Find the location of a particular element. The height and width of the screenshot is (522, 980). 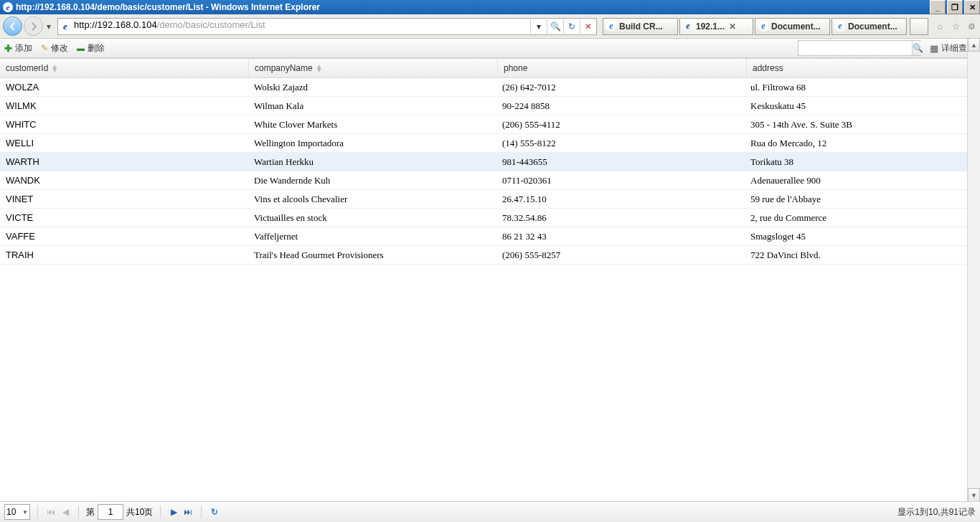

url-dropdown-button: ▾ is located at coordinates (538, 27).